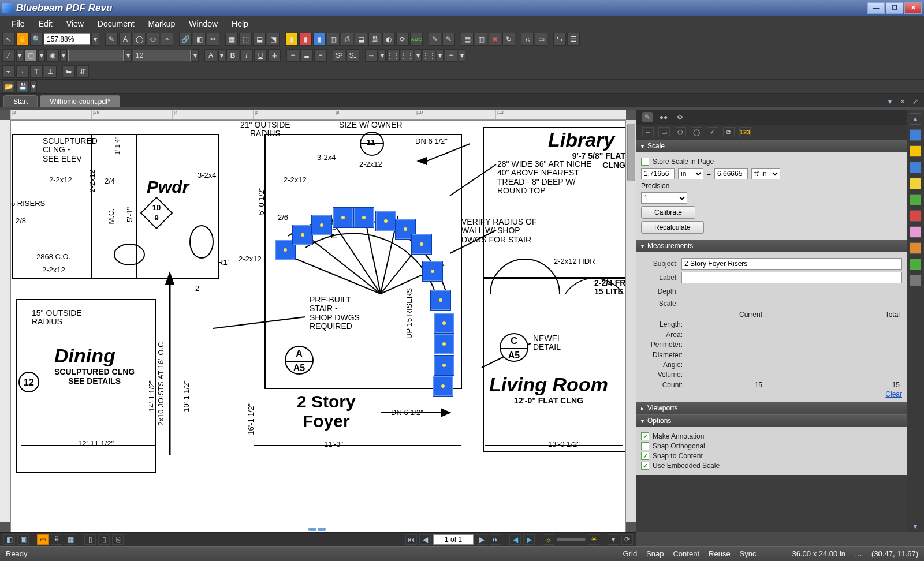  What do you see at coordinates (594, 540) in the screenshot?
I see `dimmer-icon: ☀` at bounding box center [594, 540].